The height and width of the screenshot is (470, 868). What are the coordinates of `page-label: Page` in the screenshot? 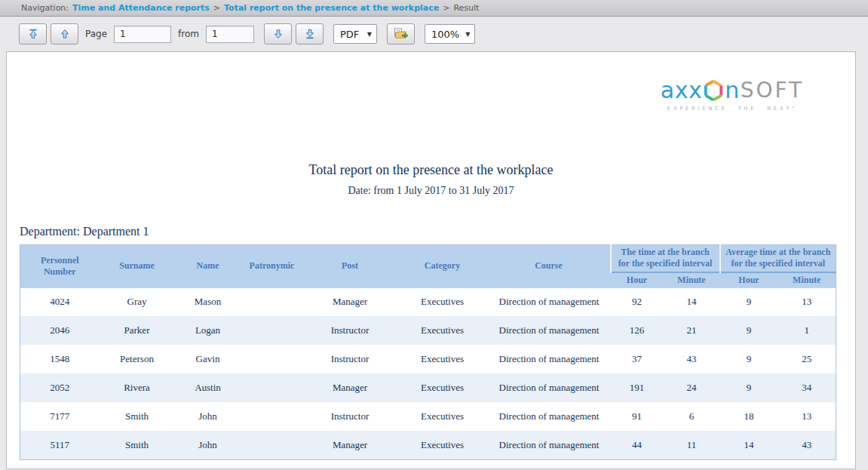 It's located at (97, 34).